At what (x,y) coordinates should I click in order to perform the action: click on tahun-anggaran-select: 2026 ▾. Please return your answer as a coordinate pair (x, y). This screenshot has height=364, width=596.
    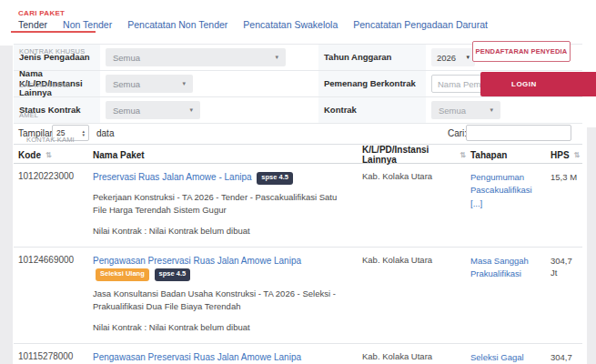
    Looking at the image, I should click on (453, 57).